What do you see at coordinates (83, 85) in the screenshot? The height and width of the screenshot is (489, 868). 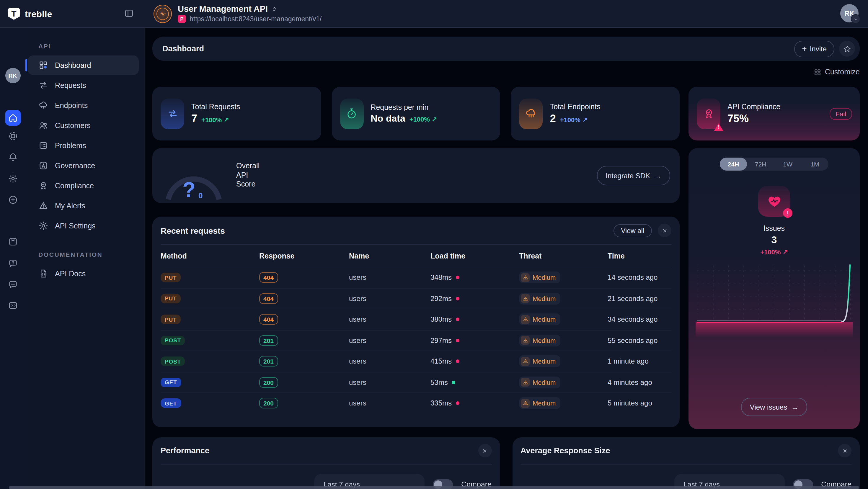 I see `sidebar-item-requests: Requests` at bounding box center [83, 85].